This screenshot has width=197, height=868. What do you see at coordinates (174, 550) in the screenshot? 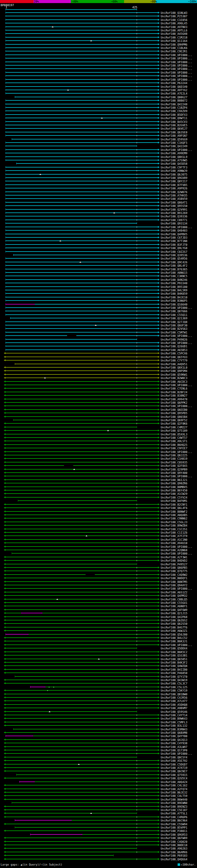
I see `hit-id-label: UniRef100_A2QN68` at bounding box center [174, 550].